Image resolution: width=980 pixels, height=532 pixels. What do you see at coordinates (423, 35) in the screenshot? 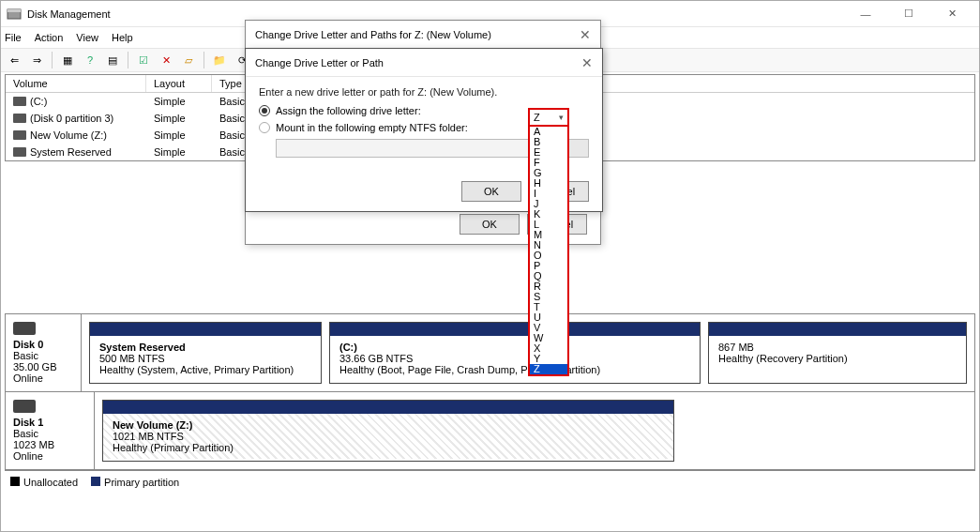
I see `dialog-paths-title: Change Drive Letter and Paths for Z: (Ne…` at bounding box center [423, 35].